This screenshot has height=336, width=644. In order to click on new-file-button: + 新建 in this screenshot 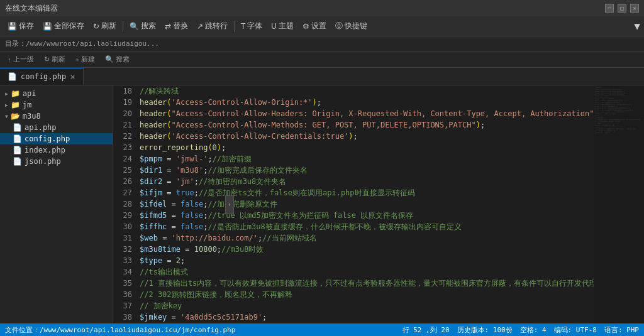, I will do `click(86, 59)`.